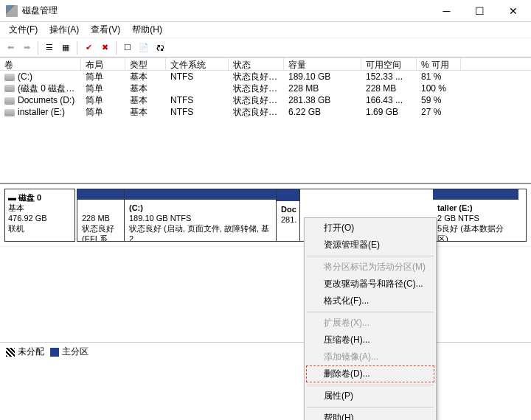 This screenshot has width=531, height=420. I want to click on table-row: (C:)简单基本NTFS状态良好 (...189.10 GB152.33 ...…, so click(266, 77).